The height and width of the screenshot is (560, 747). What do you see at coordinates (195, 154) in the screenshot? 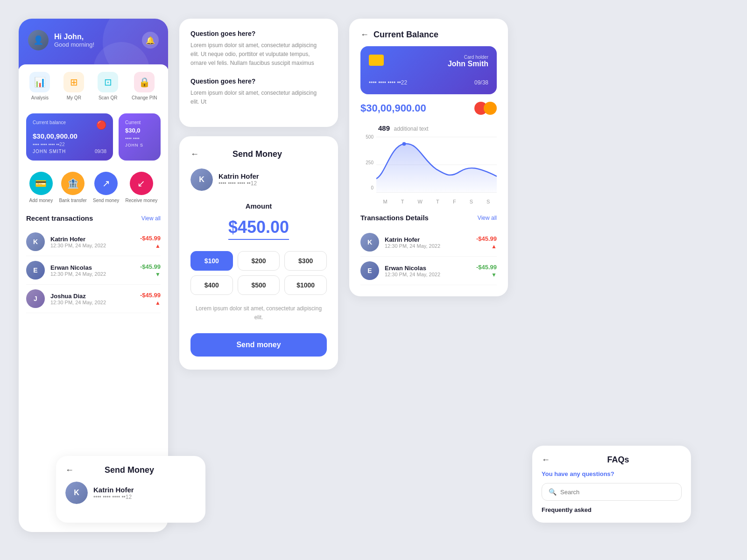
I see `send-money-back-button: ←` at bounding box center [195, 154].